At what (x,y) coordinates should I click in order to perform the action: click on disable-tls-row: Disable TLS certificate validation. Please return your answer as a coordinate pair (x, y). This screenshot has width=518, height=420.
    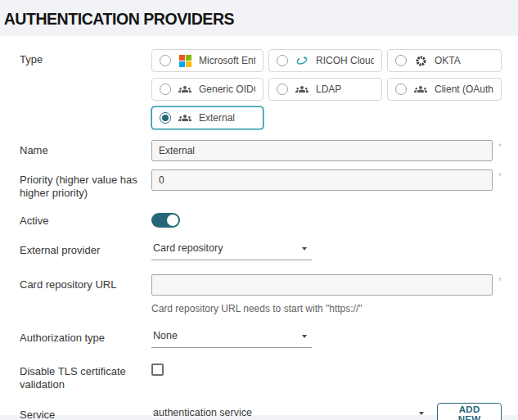
    Looking at the image, I should click on (260, 377).